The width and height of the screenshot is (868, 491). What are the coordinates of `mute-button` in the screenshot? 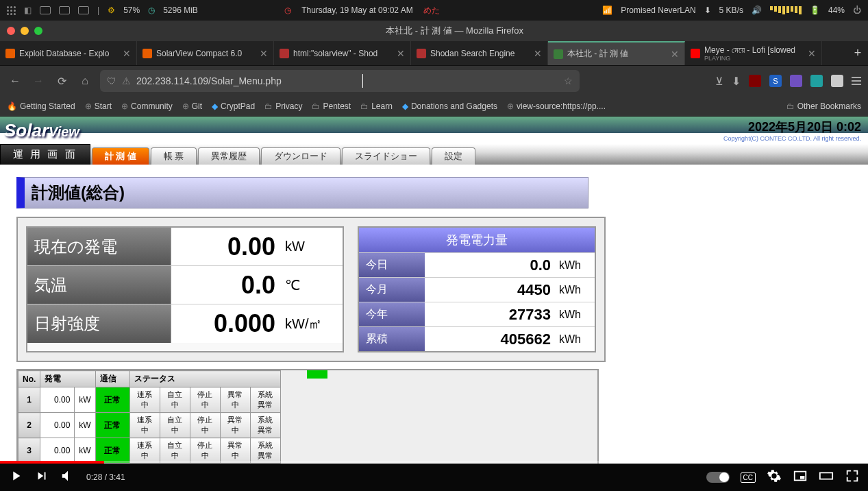 It's located at (68, 477).